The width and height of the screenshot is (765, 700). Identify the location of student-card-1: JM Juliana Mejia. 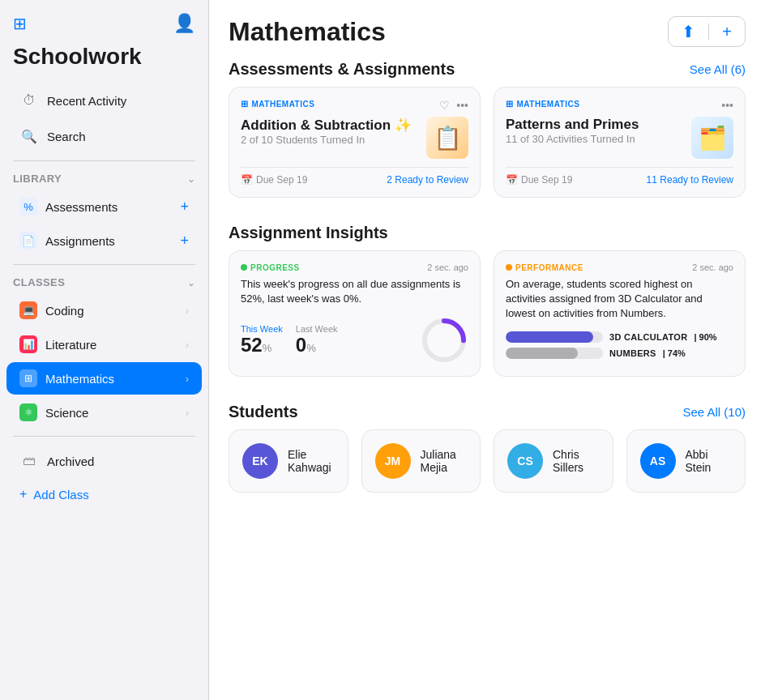
(421, 461).